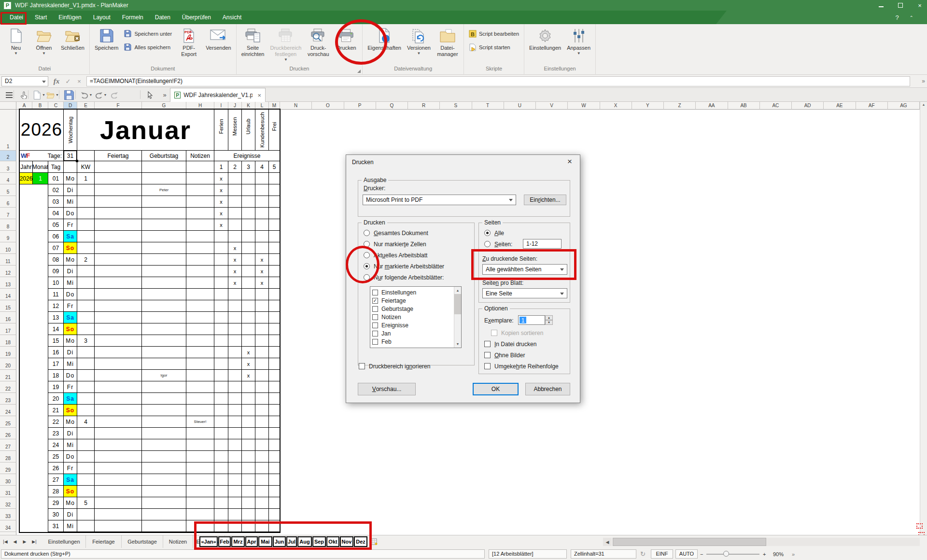 The height and width of the screenshot is (560, 927). What do you see at coordinates (8, 491) in the screenshot?
I see `row-header-31: 31` at bounding box center [8, 491].